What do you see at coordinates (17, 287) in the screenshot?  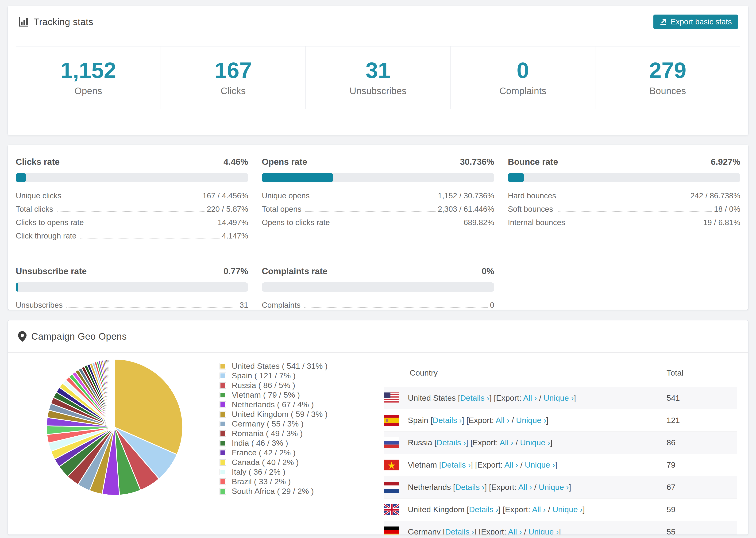 I see `progress-bar-fill` at bounding box center [17, 287].